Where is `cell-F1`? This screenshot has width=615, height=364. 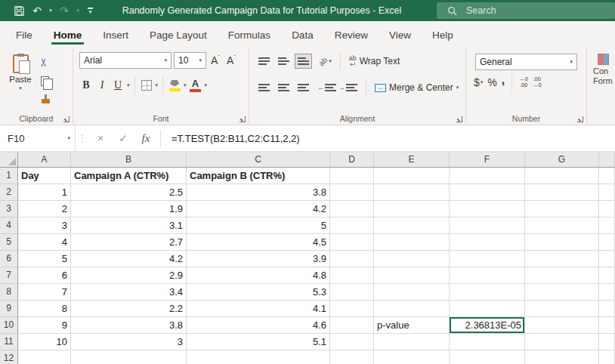
cell-F1 is located at coordinates (487, 176).